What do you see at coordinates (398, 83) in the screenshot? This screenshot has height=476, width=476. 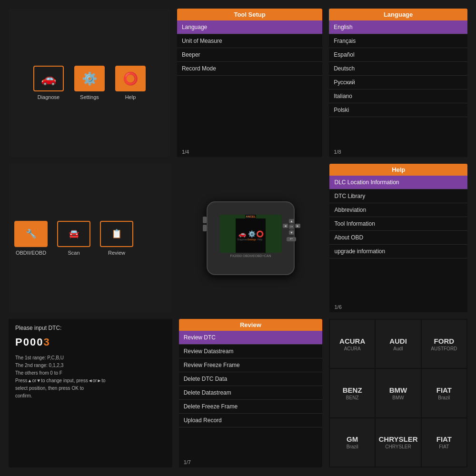 I see `language-panel: Language English Français Español Deutsc…` at bounding box center [398, 83].